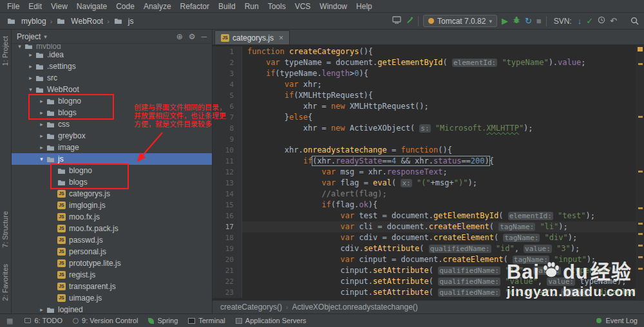 This screenshot has height=327, width=644. I want to click on menu-vcs: VCS, so click(303, 6).